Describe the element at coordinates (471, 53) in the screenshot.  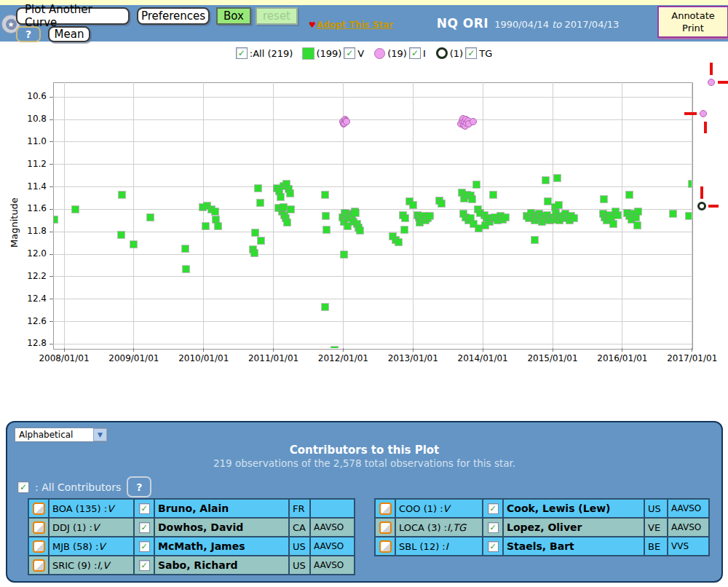
I see `tg-checkbox: ✓` at that location.